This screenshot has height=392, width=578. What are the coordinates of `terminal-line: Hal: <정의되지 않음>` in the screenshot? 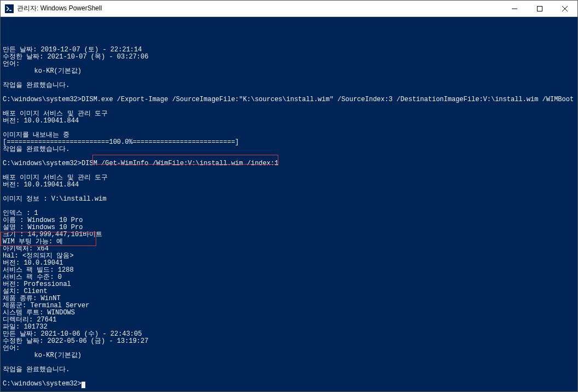 It's located at (289, 256).